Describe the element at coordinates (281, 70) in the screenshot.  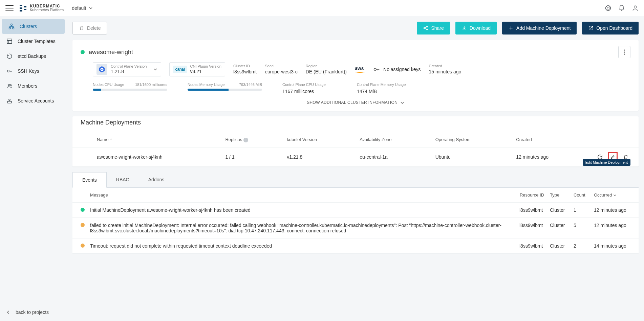
I see `cluster-seed: Seed europe-west3-c` at that location.